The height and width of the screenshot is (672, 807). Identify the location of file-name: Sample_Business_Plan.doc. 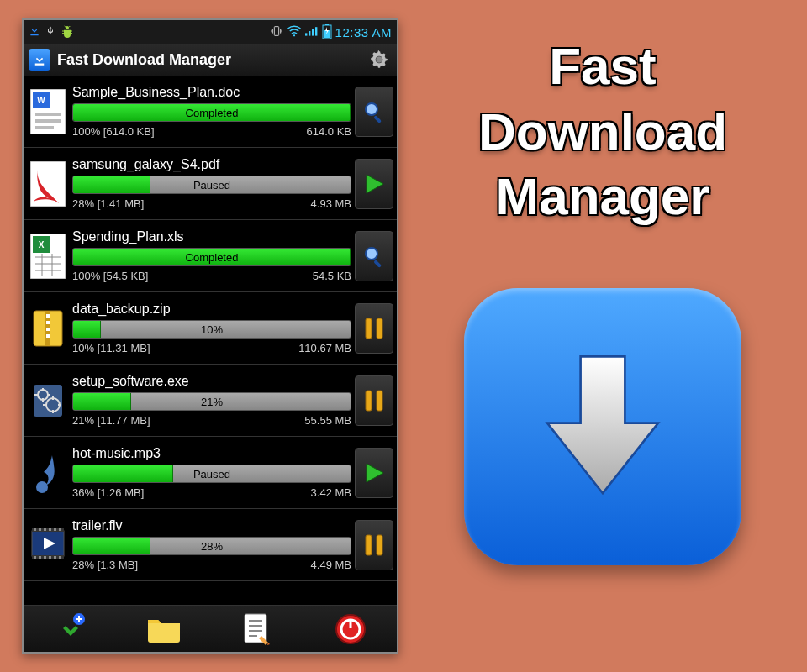
(212, 92).